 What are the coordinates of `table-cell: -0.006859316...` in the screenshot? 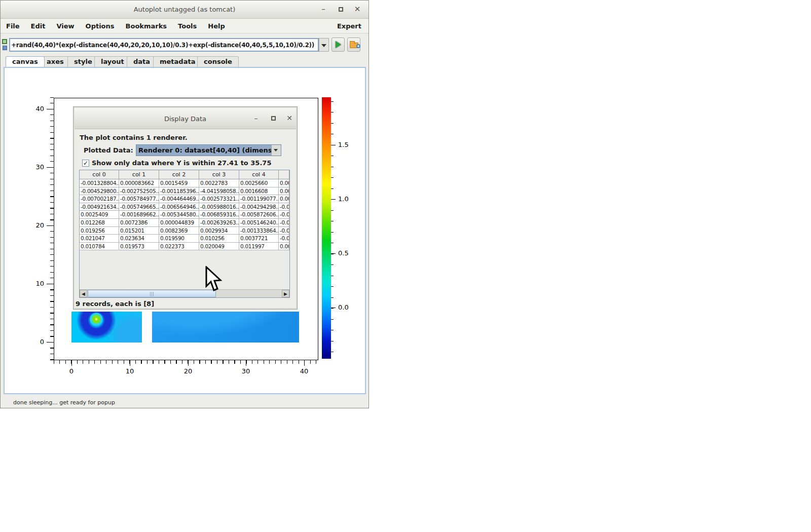 It's located at (219, 215).